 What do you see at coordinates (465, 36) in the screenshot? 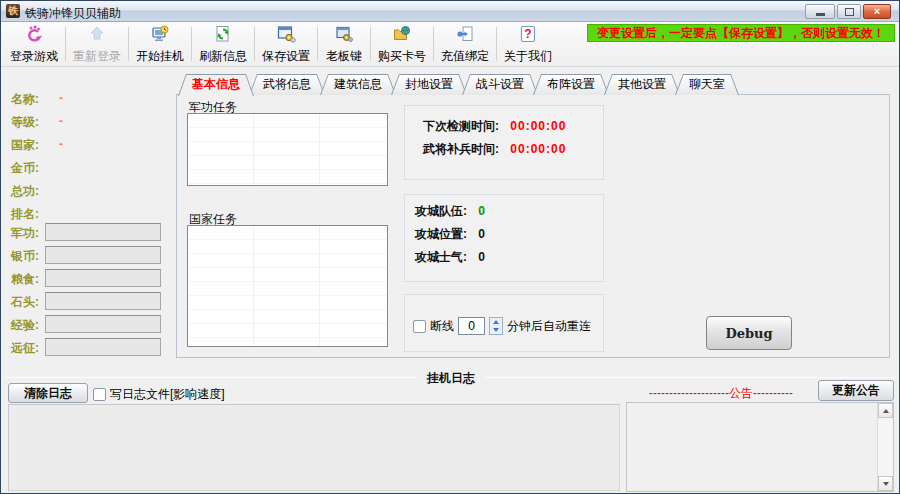
I see `recharge-bind-icon` at bounding box center [465, 36].